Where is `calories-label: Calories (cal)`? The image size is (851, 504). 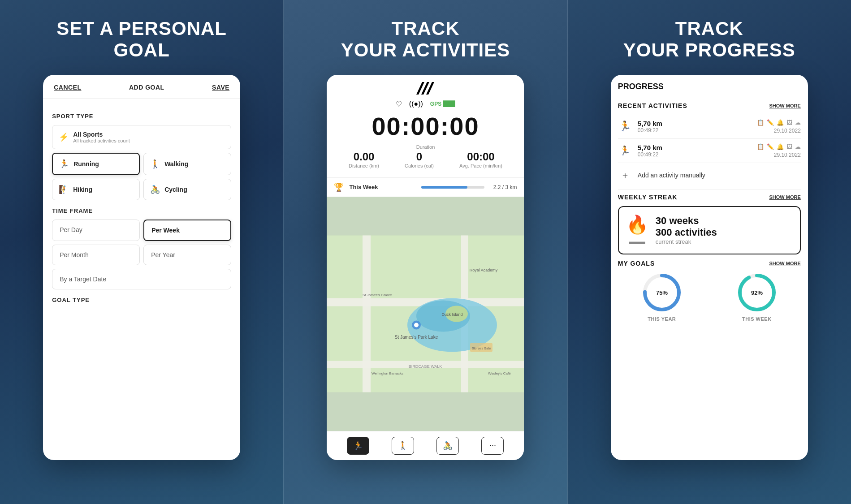 calories-label: Calories (cal) is located at coordinates (419, 166).